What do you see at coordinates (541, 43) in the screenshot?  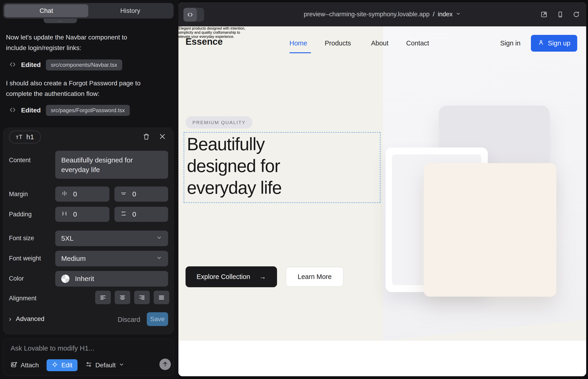 I see `user-icon` at bounding box center [541, 43].